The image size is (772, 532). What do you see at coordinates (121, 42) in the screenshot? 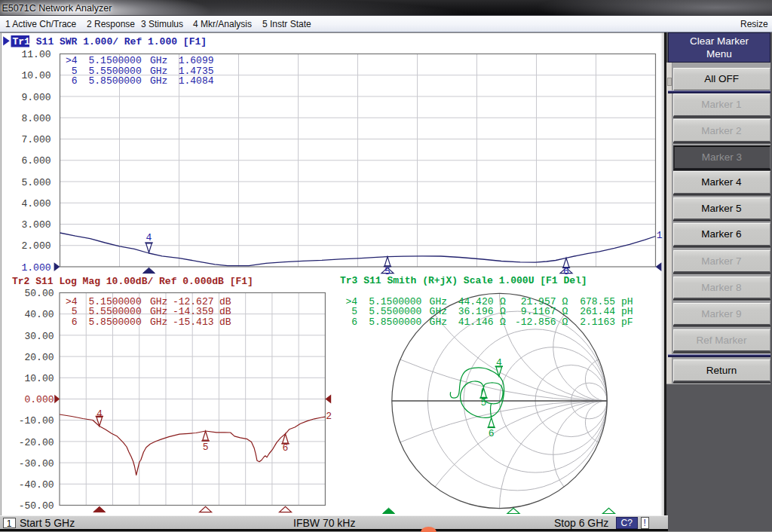
I see `svg-text: S11 SWR 1.000/ Ref 1.000 [F1]` at bounding box center [121, 42].